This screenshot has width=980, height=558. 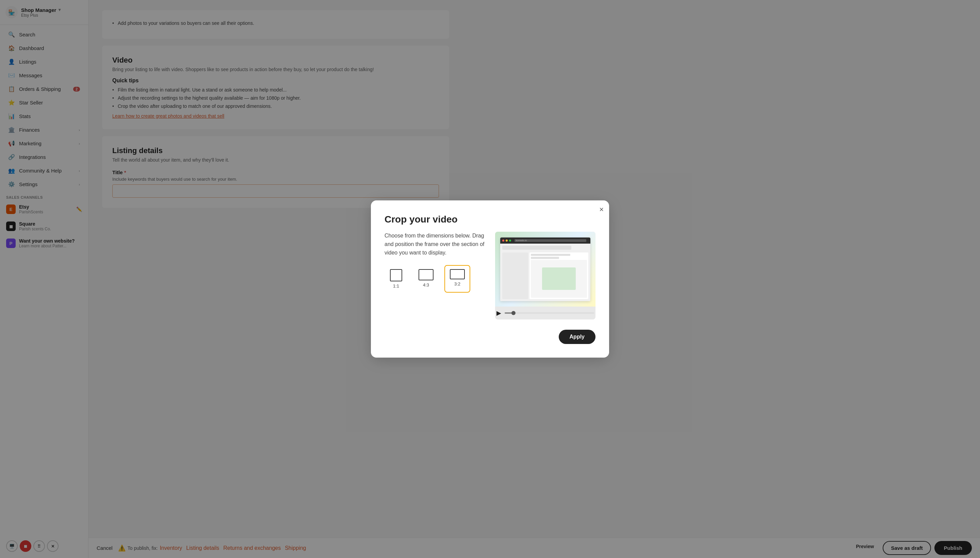 I want to click on crop-1-1-label: 1:1, so click(x=396, y=286).